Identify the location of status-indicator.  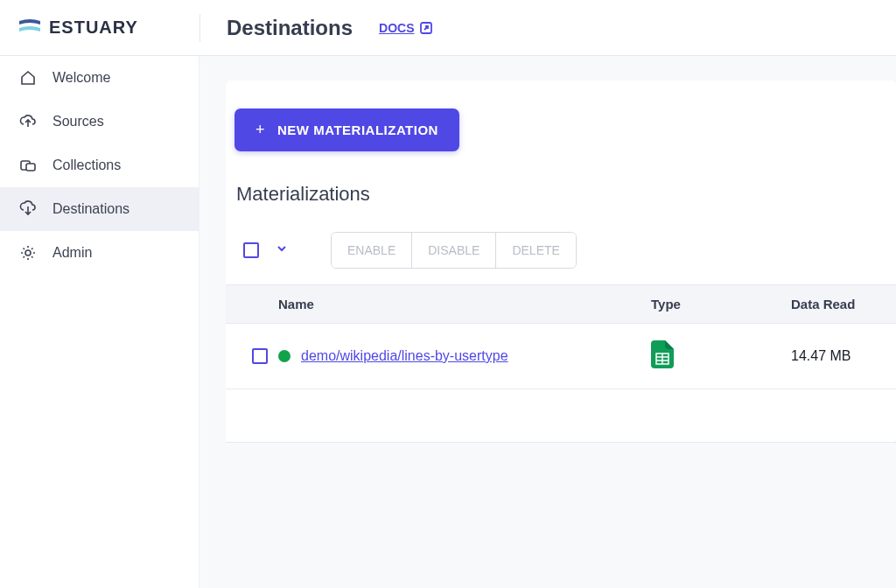
(284, 356).